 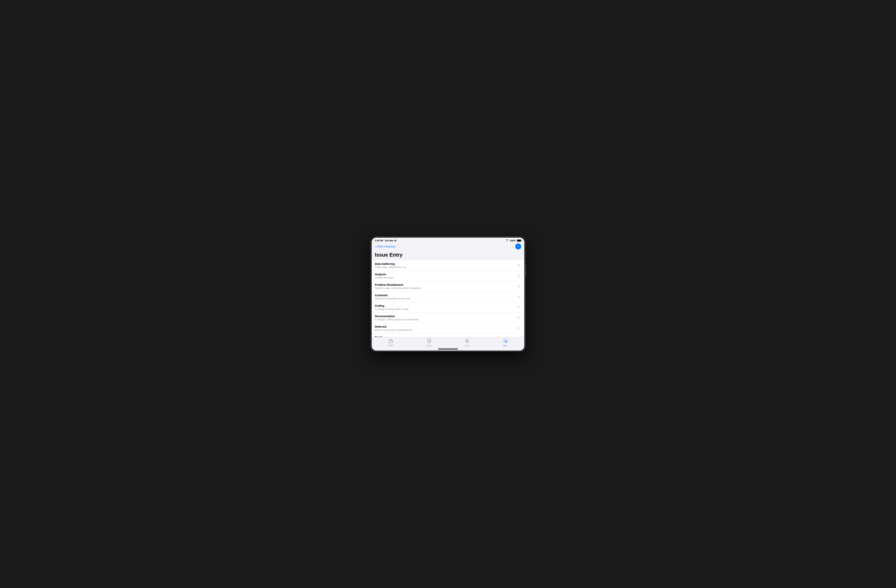 What do you see at coordinates (386, 241) in the screenshot?
I see `status-time: 3:36 PM Sun Mar 10` at bounding box center [386, 241].